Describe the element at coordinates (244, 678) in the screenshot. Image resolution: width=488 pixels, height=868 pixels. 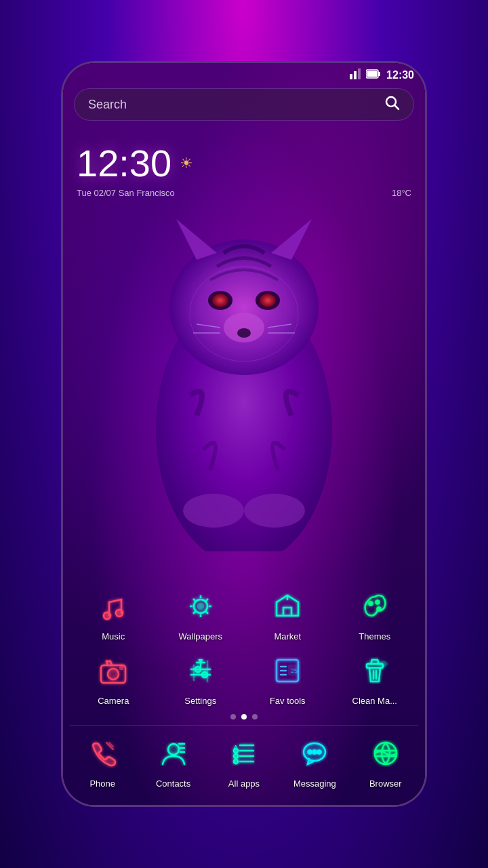
I see `app-row-2: Camera` at that location.